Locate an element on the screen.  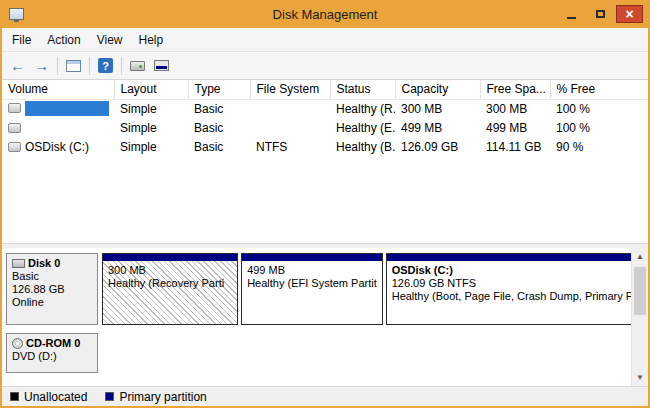
cell-status: Healthy (R... is located at coordinates (362, 108).